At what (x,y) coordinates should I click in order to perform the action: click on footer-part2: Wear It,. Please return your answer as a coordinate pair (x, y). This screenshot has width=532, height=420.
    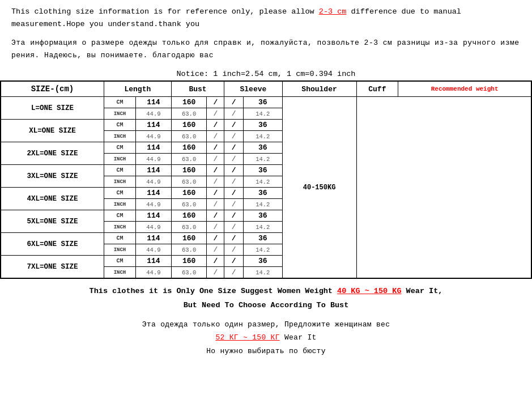
    Looking at the image, I should click on (422, 291).